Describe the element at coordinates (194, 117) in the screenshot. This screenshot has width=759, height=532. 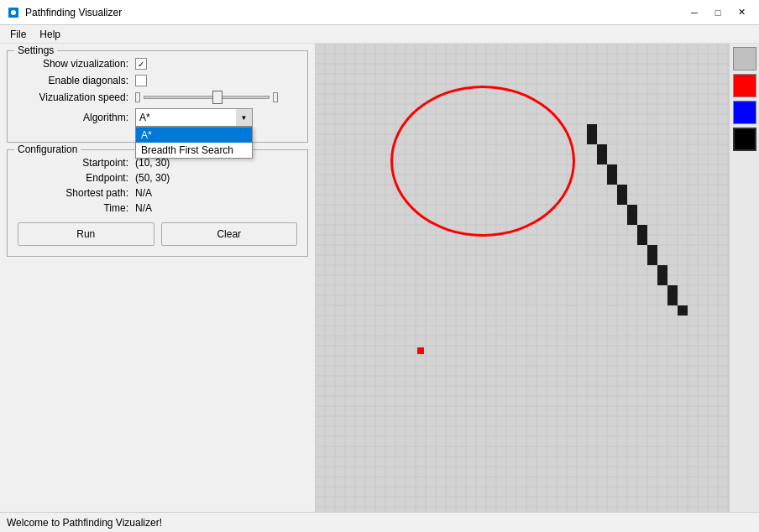
I see `algorithm-dropdown-container: A* ▼ A* Breadth First Search` at that location.